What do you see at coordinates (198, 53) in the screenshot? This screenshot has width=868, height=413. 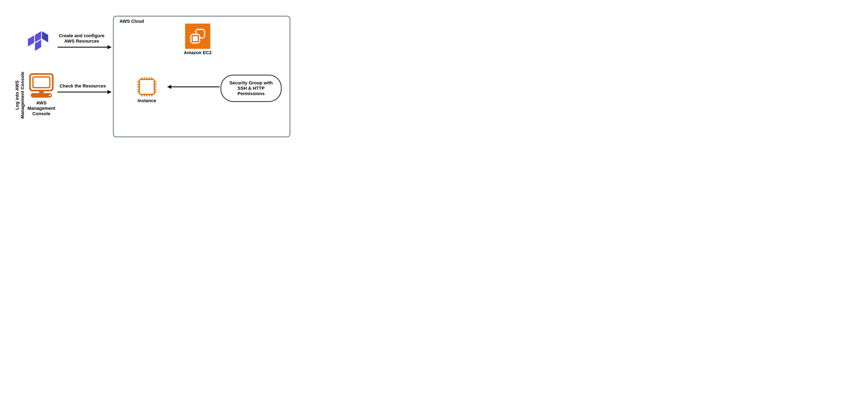 I see `amazon-ec2-label: Amazon EC2` at bounding box center [198, 53].